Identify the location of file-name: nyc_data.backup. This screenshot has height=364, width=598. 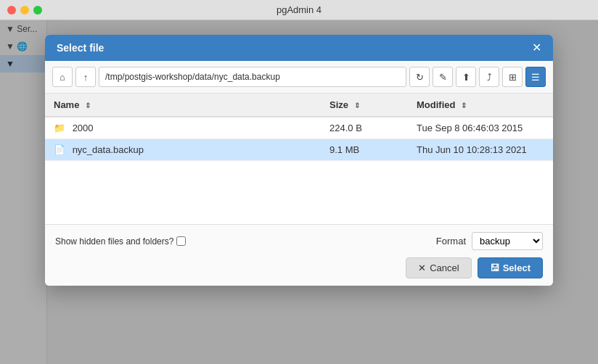
(108, 149).